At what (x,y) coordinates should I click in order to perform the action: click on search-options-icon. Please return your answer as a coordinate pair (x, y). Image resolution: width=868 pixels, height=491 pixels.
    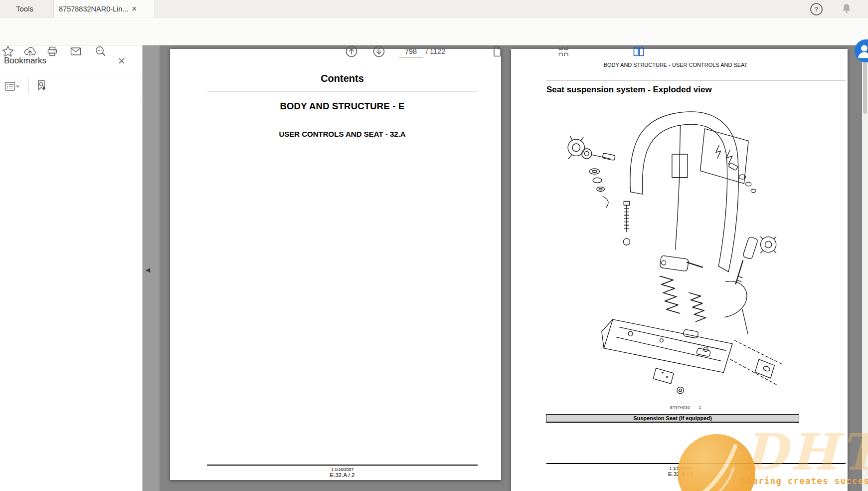
    Looking at the image, I should click on (101, 51).